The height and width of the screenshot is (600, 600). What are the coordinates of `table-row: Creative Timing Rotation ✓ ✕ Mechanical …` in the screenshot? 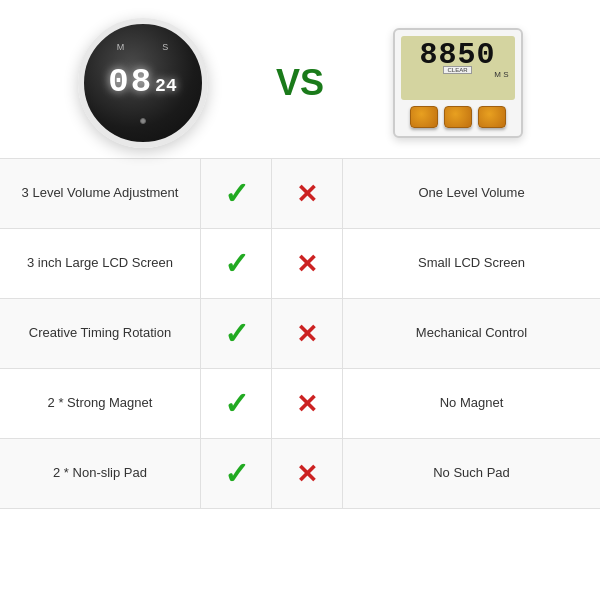 It's located at (300, 334).